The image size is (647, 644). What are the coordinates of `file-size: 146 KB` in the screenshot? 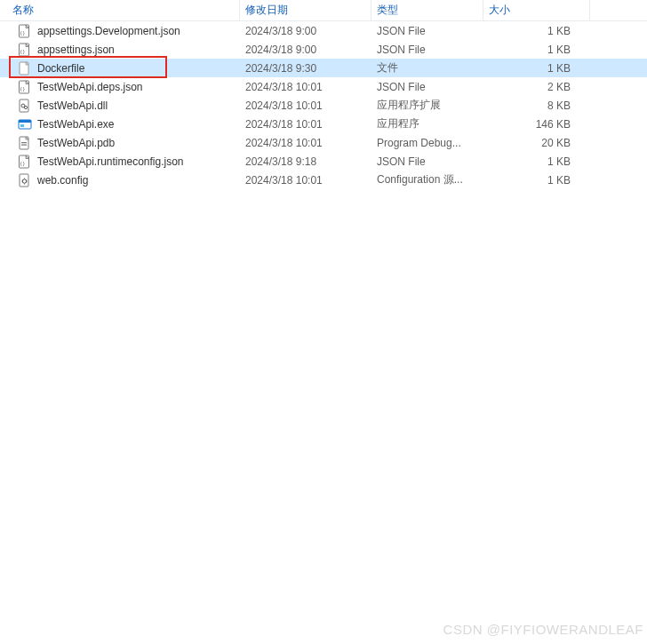 It's located at (530, 124).